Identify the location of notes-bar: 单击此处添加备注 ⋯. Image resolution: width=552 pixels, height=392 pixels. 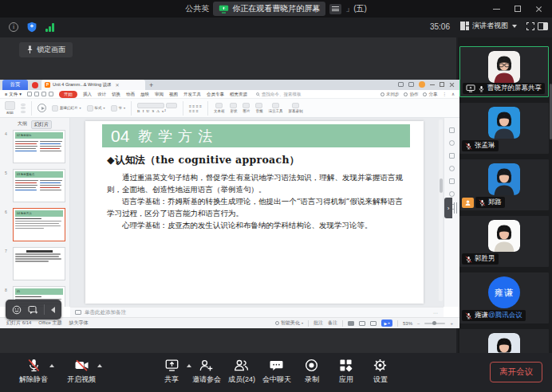
(257, 312).